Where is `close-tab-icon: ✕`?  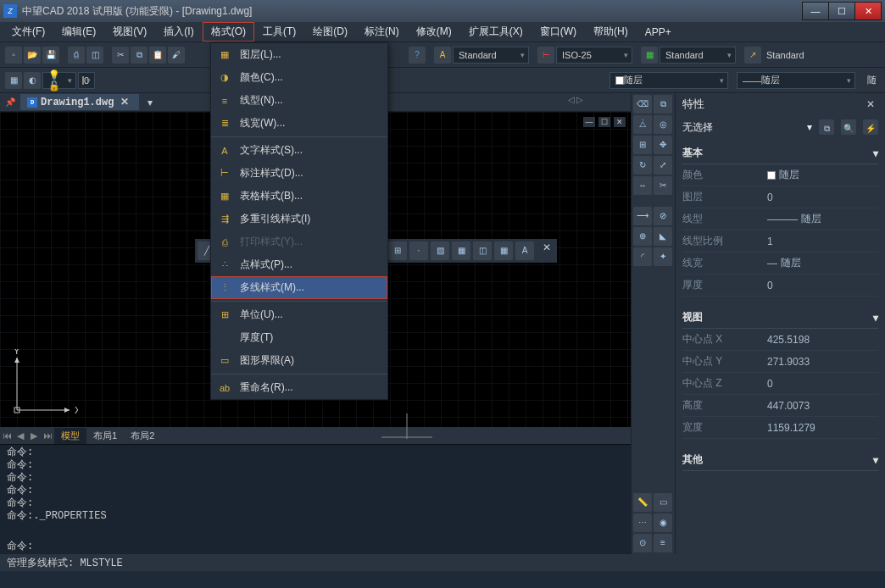 close-tab-icon: ✕ is located at coordinates (125, 102).